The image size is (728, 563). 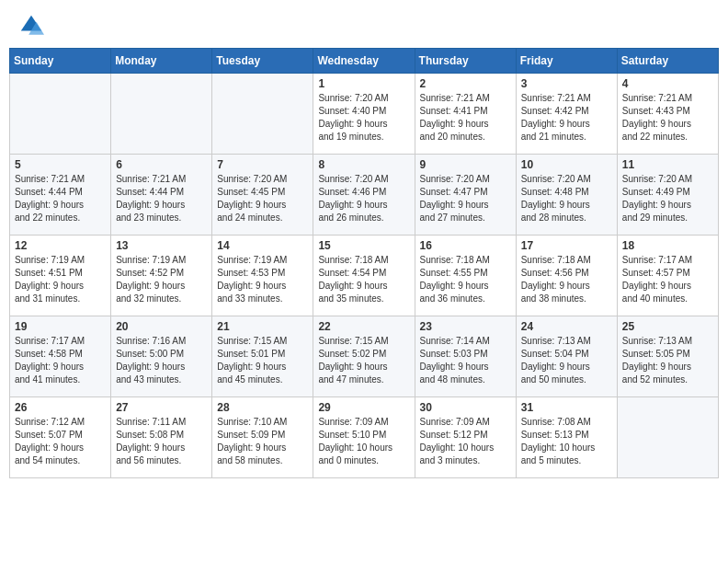 What do you see at coordinates (162, 408) in the screenshot?
I see `day-number: 27` at bounding box center [162, 408].